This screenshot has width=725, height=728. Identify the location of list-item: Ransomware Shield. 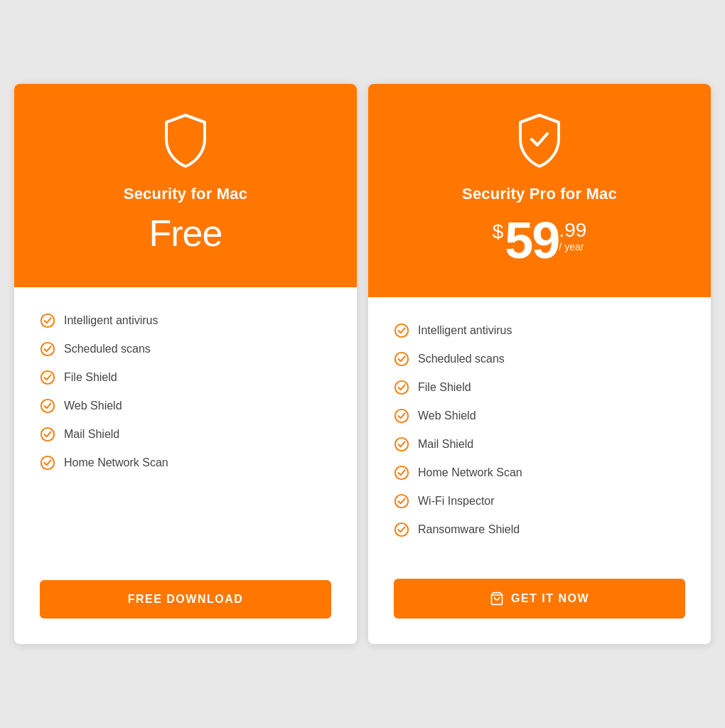
(539, 530).